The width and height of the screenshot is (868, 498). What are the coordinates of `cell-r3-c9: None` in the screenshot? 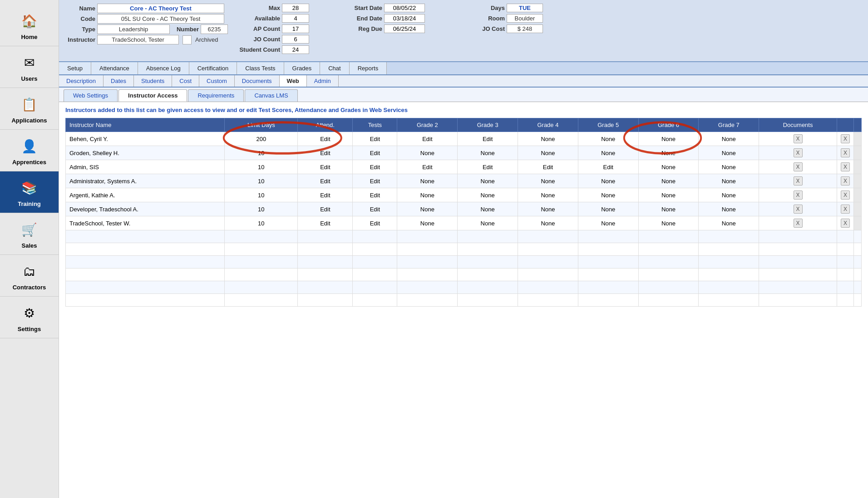 It's located at (729, 181).